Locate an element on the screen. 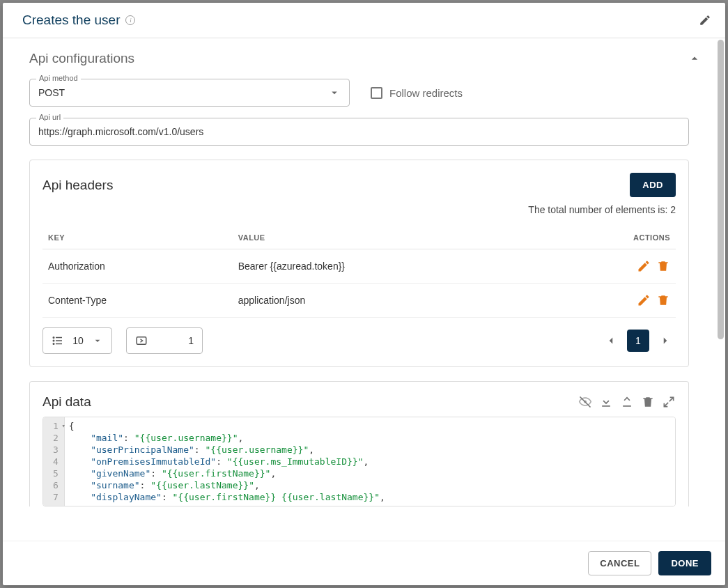  download-icon is located at coordinates (606, 402).